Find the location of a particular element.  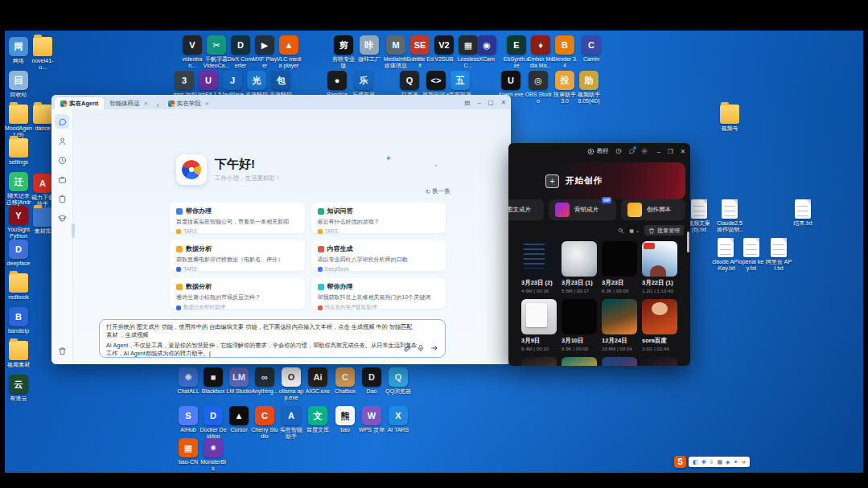

close-button: ✕ is located at coordinates (683, 151).